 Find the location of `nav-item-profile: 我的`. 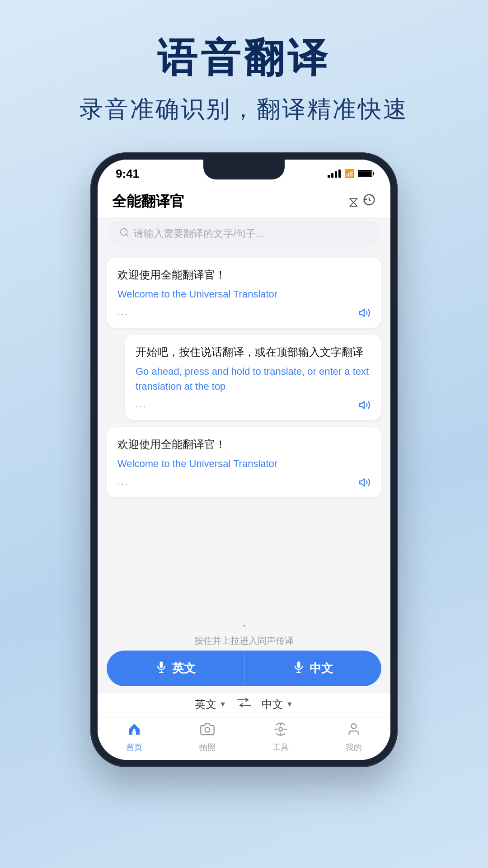

nav-item-profile: 我的 is located at coordinates (354, 737).